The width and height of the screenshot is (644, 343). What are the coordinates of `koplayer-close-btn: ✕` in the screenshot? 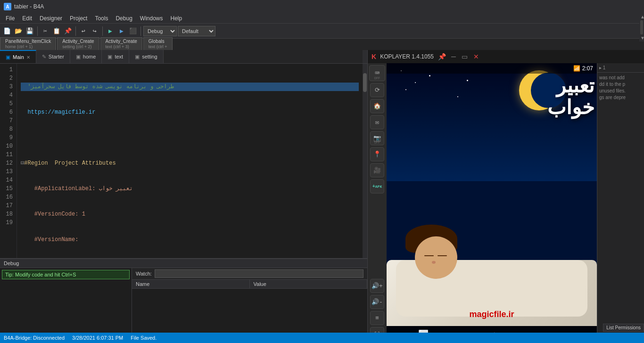 It's located at (476, 57).